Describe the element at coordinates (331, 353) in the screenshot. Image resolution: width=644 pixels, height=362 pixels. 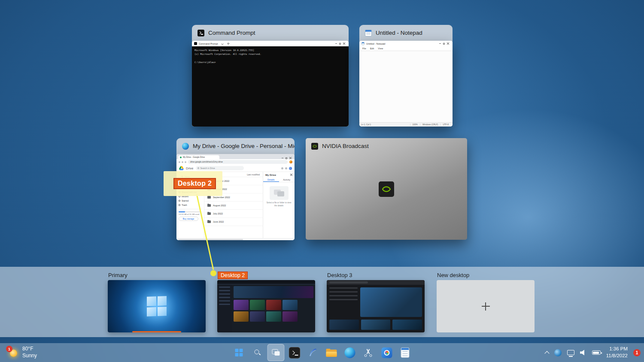
I see `file-explorer-icon` at that location.